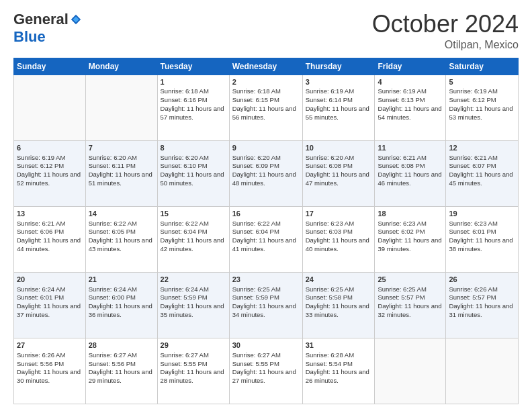  What do you see at coordinates (473, 157) in the screenshot?
I see `sunrise-text: Sunrise: 6:21 AM` at bounding box center [473, 157].